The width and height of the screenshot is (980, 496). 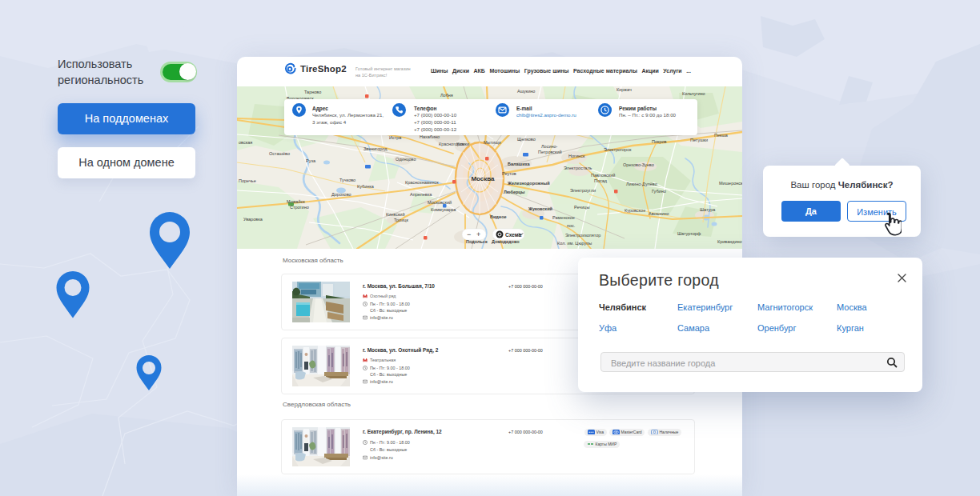 I want to click on svg-text: Электроугли, so click(x=583, y=190).